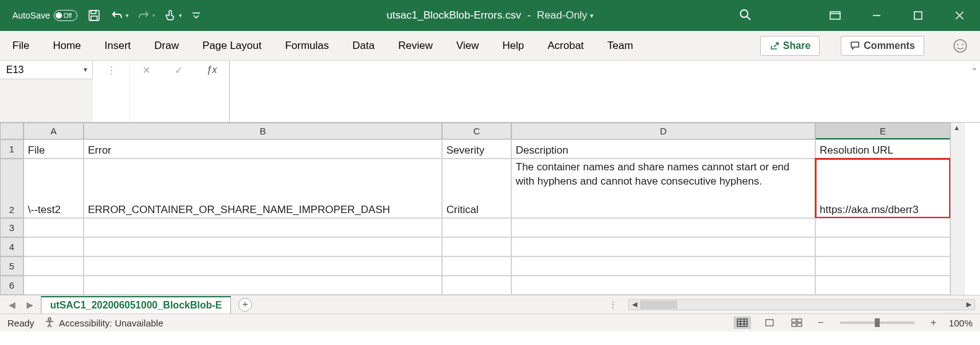 Image resolution: width=980 pixels, height=345 pixels. I want to click on cell-d5, so click(664, 266).